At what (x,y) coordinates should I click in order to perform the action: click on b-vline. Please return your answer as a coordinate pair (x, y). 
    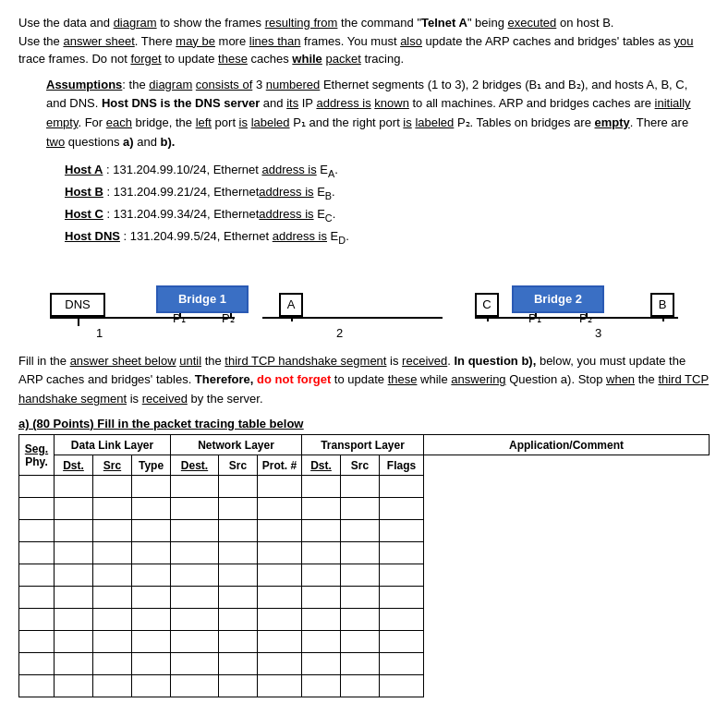
    Looking at the image, I should click on (663, 320).